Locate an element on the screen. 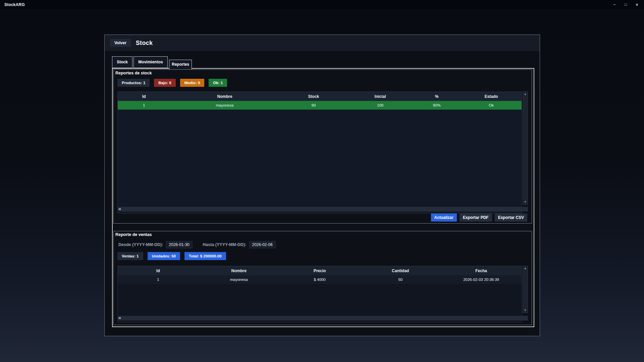  col-precio: Precio is located at coordinates (320, 271).